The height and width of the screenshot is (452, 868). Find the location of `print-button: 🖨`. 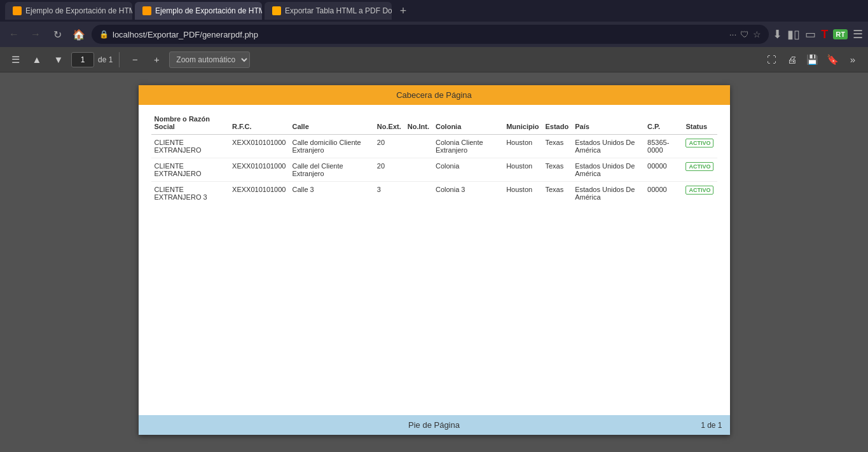

print-button: 🖨 is located at coordinates (792, 60).